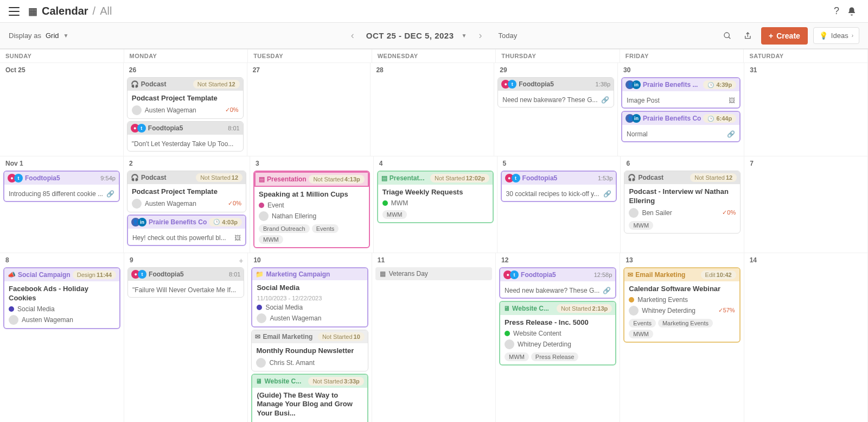  Describe the element at coordinates (556, 70) in the screenshot. I see `day-number: 29` at that location.